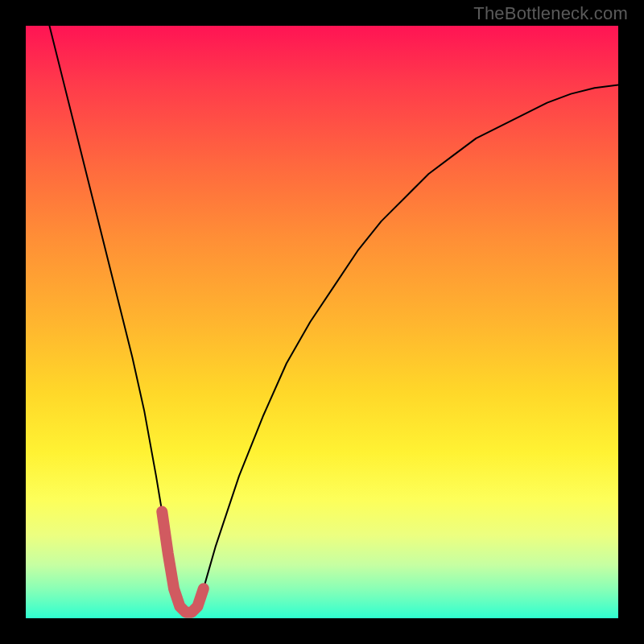 The image size is (644, 644). Describe the element at coordinates (551, 14) in the screenshot. I see `watermark-label: TheBottleneck.com` at that location.